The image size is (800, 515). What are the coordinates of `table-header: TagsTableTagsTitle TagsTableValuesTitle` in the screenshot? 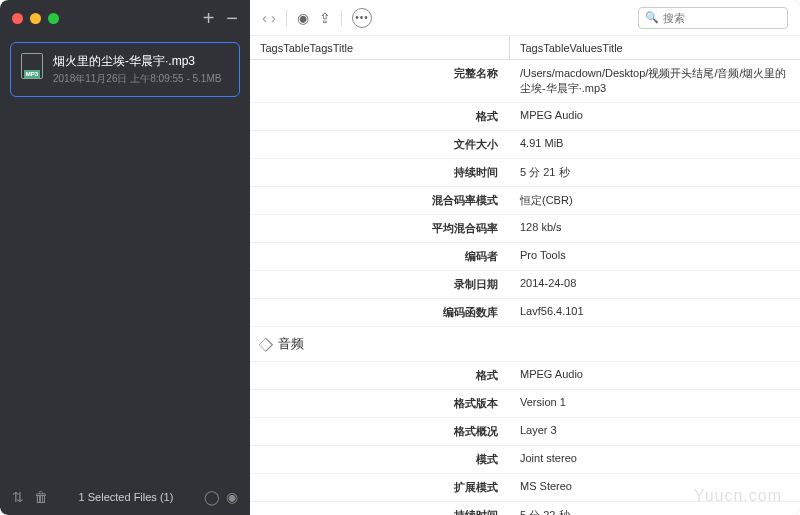 It's located at (525, 48).